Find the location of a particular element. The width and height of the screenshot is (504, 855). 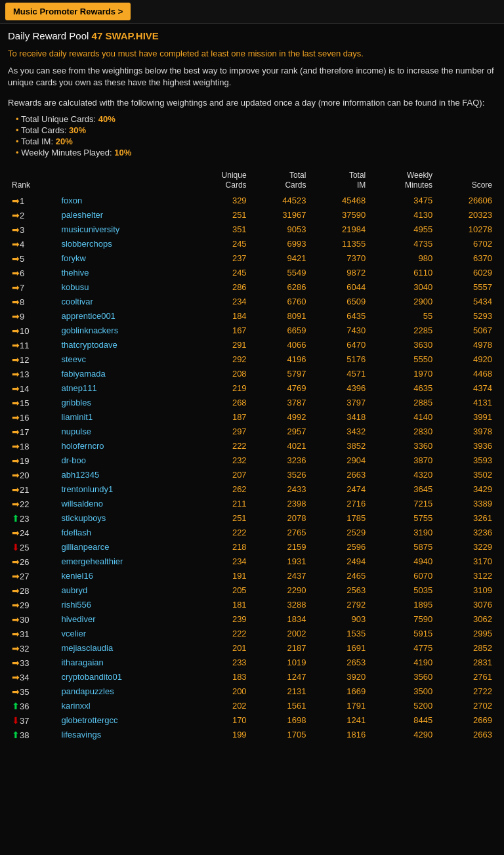

total-cards-cell: 2957 is located at coordinates (281, 432).